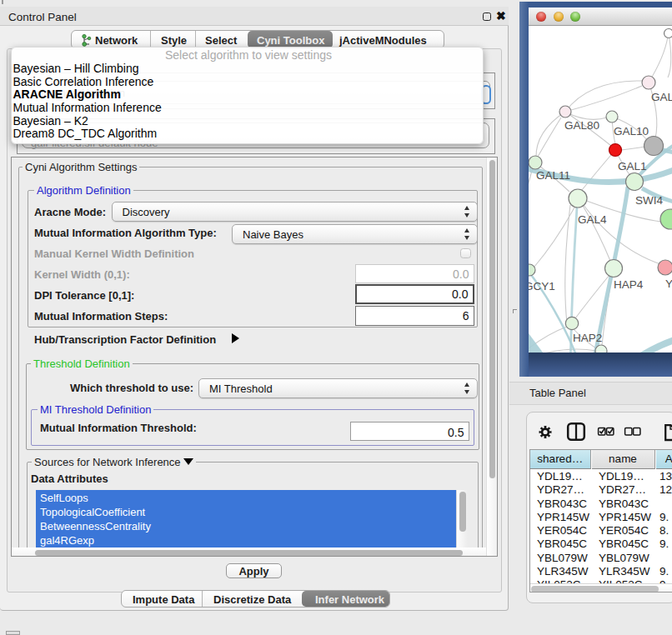 Image resolution: width=672 pixels, height=635 pixels. Describe the element at coordinates (582, 125) in the screenshot. I see `svg-text: GAL80` at that location.